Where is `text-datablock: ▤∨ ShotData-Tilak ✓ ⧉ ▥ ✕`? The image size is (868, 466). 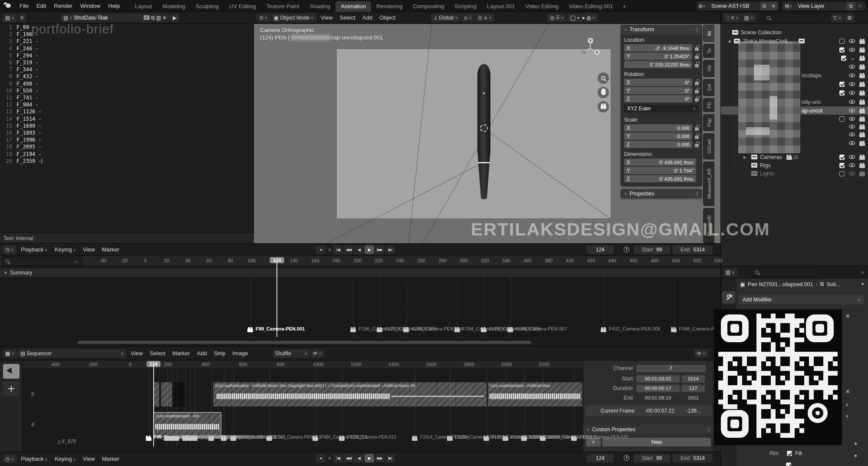 text-datablock: ▤∨ ShotData-Tilak ✓ ⧉ ▥ ✕ is located at coordinates (115, 18).